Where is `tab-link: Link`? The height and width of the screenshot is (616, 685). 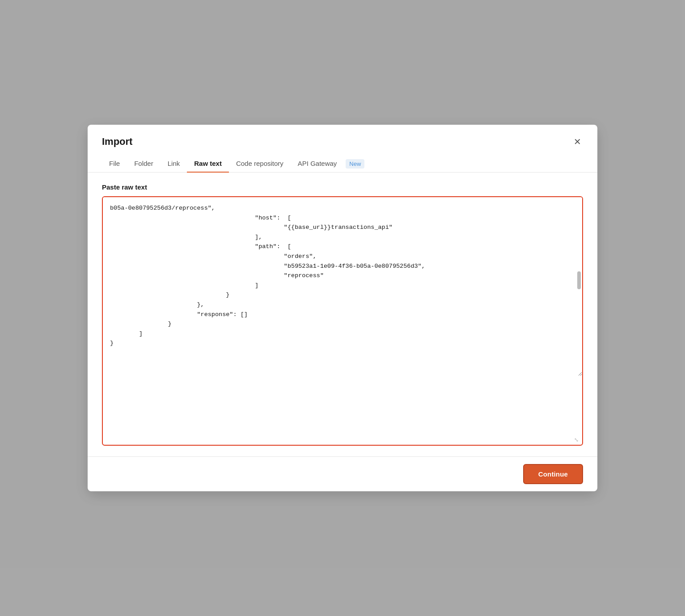
tab-link: Link is located at coordinates (174, 164).